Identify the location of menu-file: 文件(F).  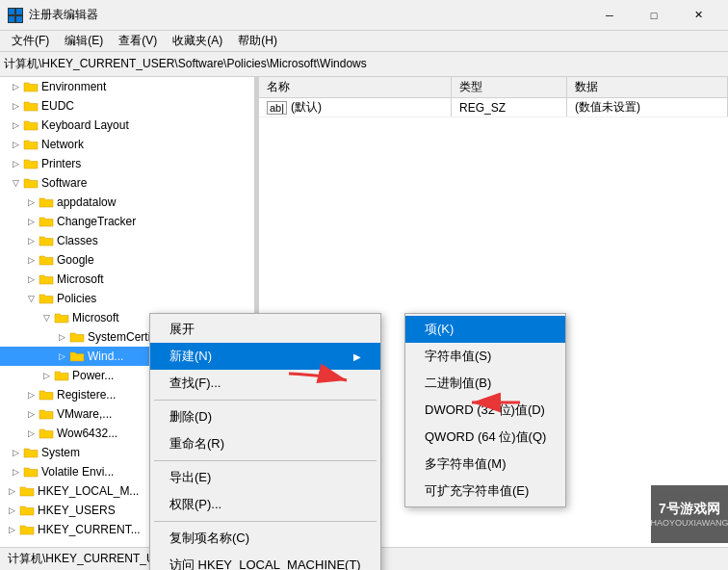
(31, 40).